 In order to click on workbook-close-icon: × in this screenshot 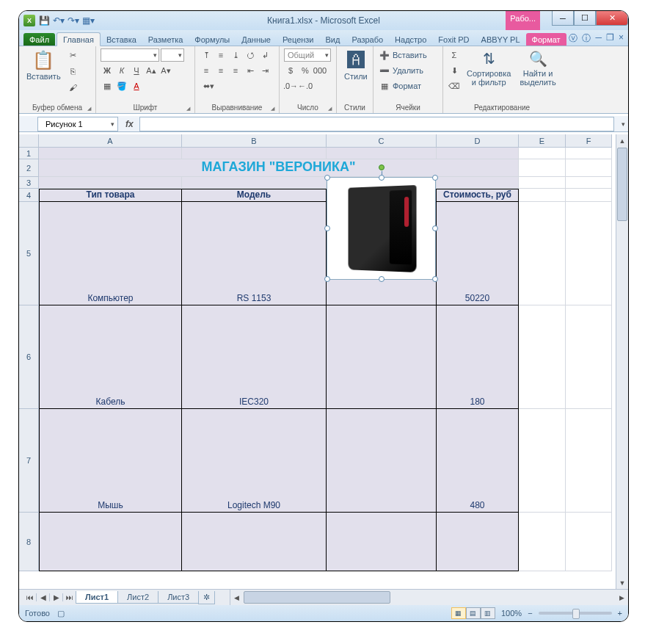, I will do `click(621, 38)`.